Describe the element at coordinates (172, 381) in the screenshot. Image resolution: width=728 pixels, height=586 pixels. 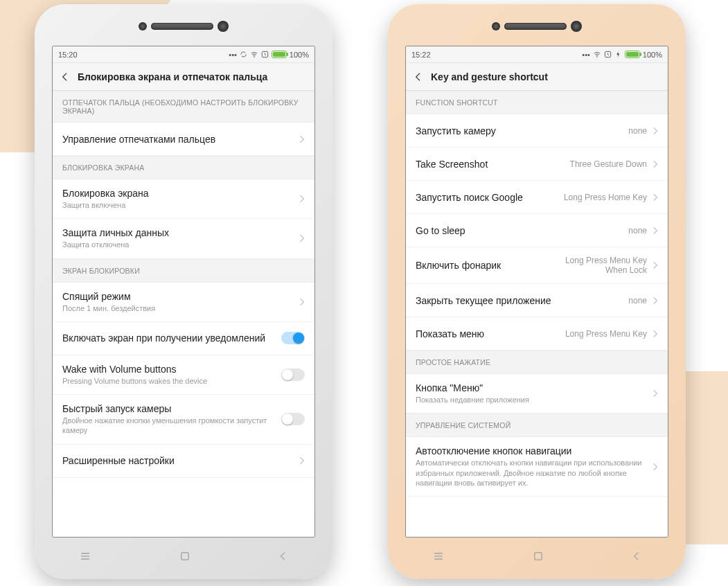
I see `row-subtitle: Pressing Volume buttons wakes the device` at that location.